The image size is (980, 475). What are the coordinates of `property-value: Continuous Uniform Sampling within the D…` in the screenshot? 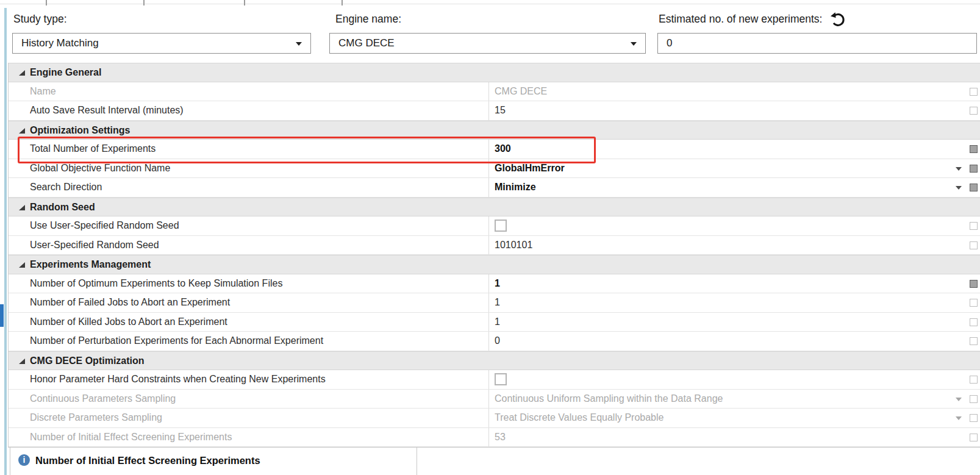 It's located at (737, 399).